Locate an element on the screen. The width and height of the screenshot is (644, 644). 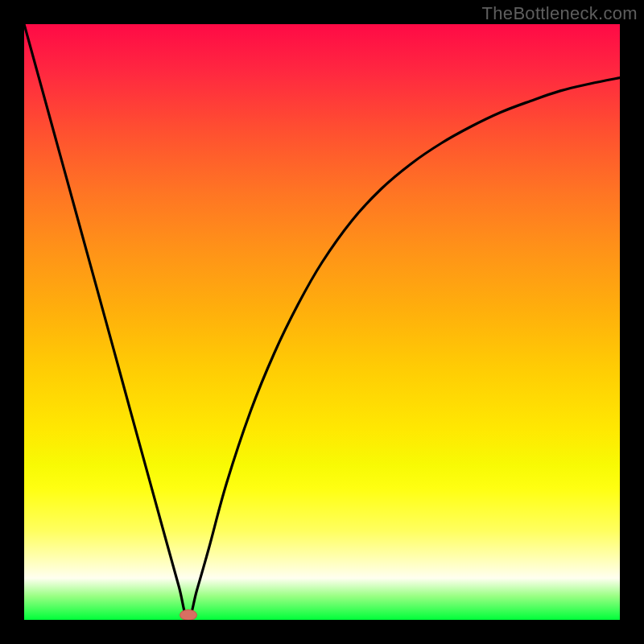
optimal-point-marker is located at coordinates (188, 615).